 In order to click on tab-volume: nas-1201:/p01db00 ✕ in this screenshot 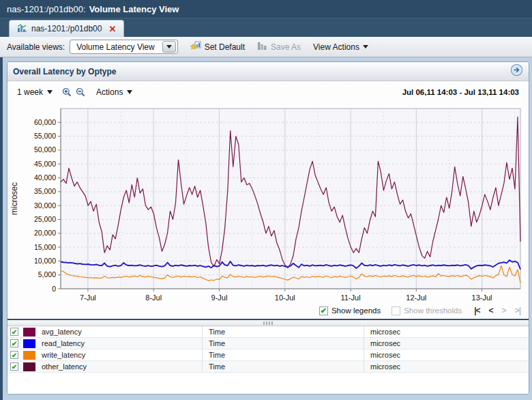, I will do `click(67, 29)`.